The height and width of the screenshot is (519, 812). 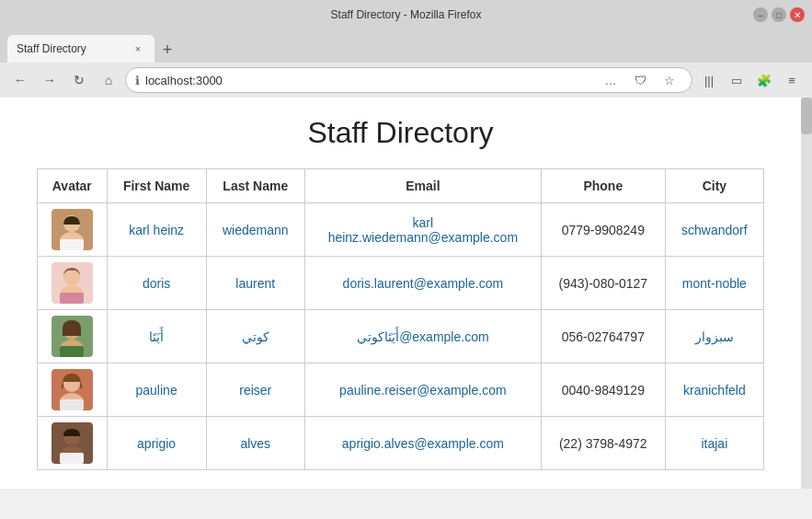 I want to click on reload-button: ↻, so click(x=79, y=80).